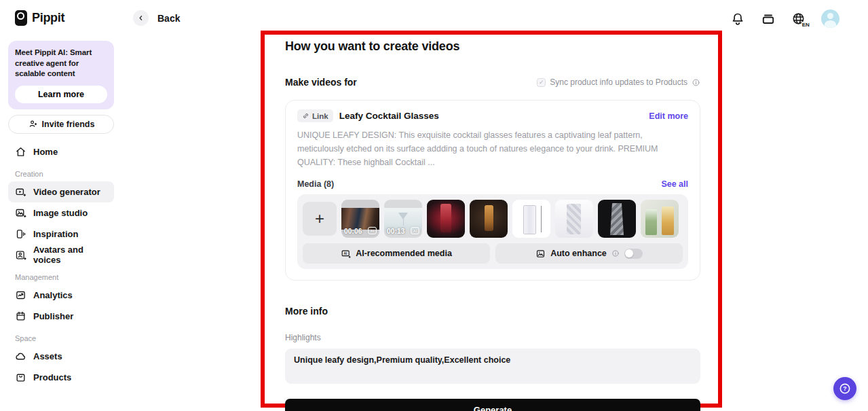  I want to click on analytics-icon, so click(20, 295).